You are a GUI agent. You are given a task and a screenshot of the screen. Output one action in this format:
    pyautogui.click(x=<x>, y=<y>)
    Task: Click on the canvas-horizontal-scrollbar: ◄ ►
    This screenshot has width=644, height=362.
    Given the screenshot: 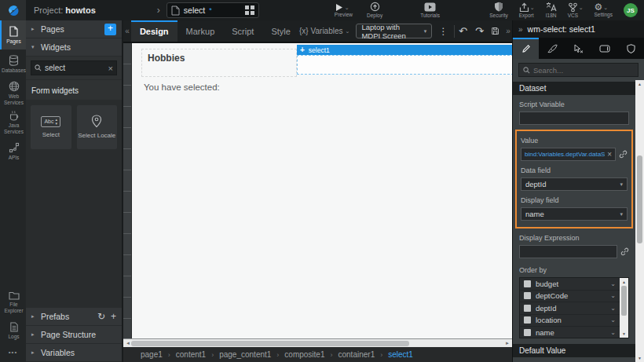 What is the action you would take?
    pyautogui.click(x=317, y=342)
    